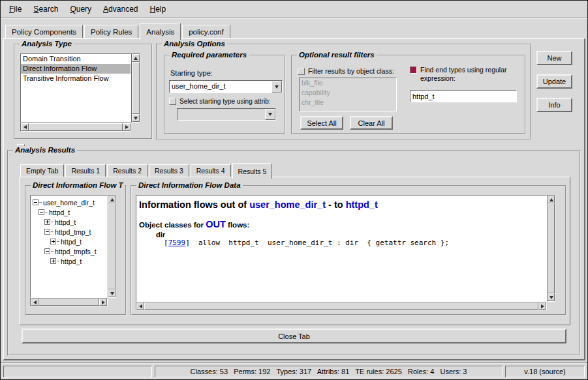  What do you see at coordinates (69, 203) in the screenshot?
I see `tree-node-label: user_home_dir_t` at bounding box center [69, 203].